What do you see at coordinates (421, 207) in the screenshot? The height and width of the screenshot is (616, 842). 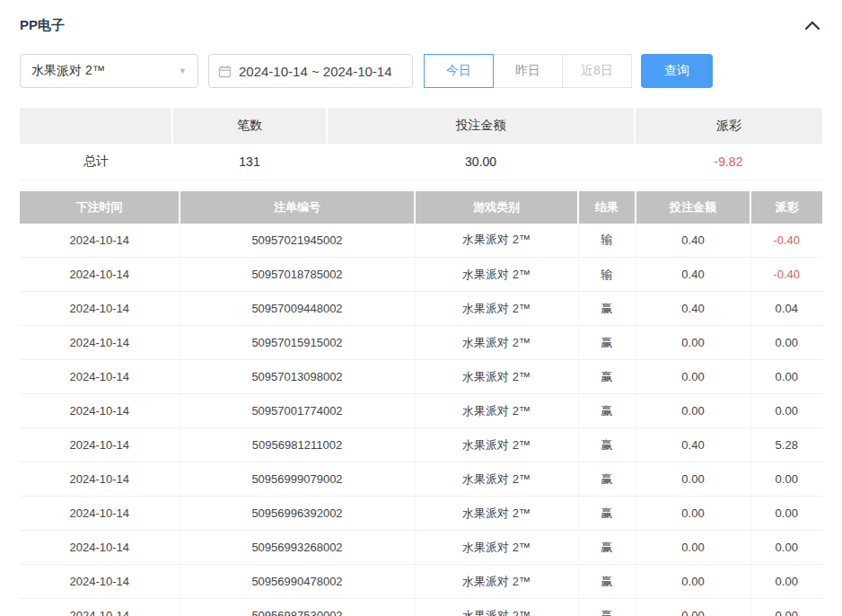 I see `records-header-row: 下注时间 注单编号 游戏类别 结果 投注金额 派彩` at bounding box center [421, 207].